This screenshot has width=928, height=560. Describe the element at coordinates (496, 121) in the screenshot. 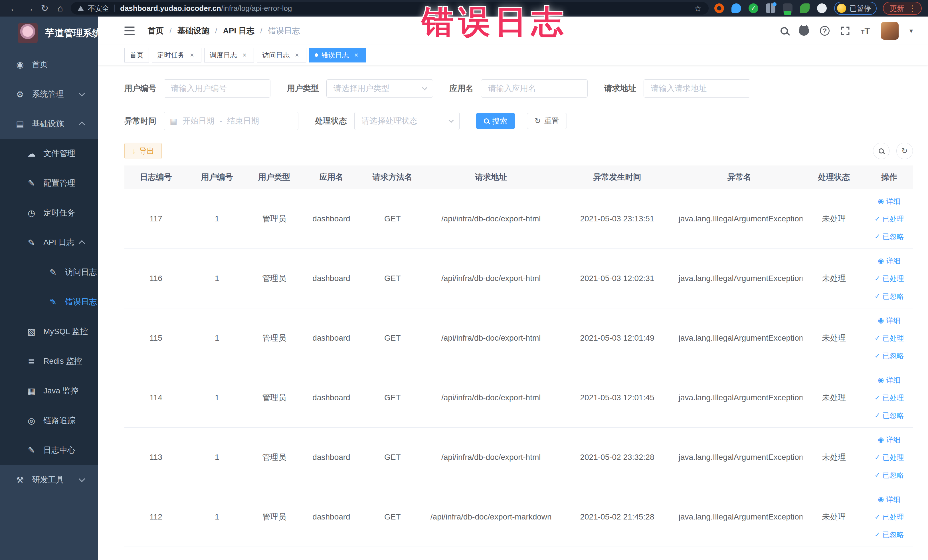

I see `search-button: 搜索` at that location.